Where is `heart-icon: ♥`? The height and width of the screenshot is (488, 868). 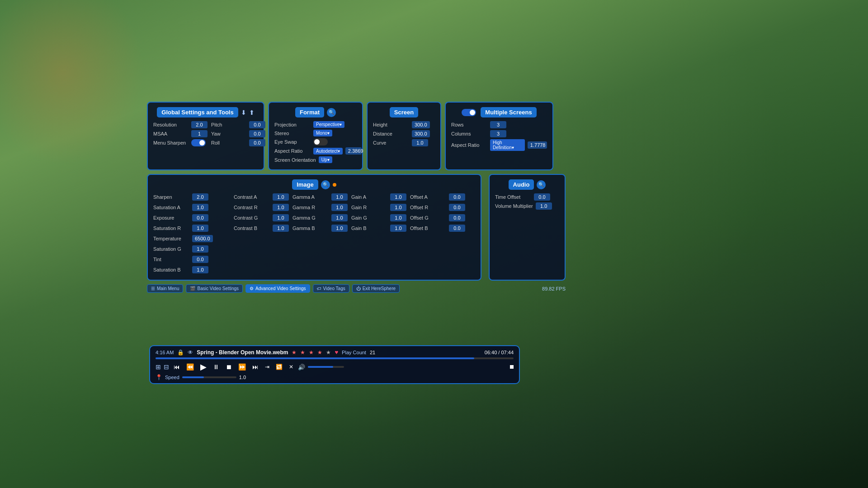 heart-icon: ♥ is located at coordinates (336, 352).